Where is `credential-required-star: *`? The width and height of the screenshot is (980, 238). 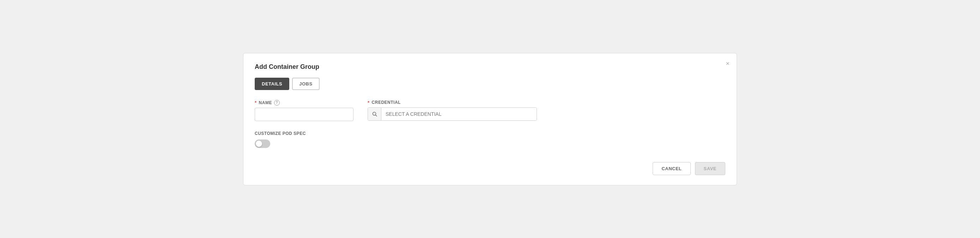 credential-required-star: * is located at coordinates (369, 102).